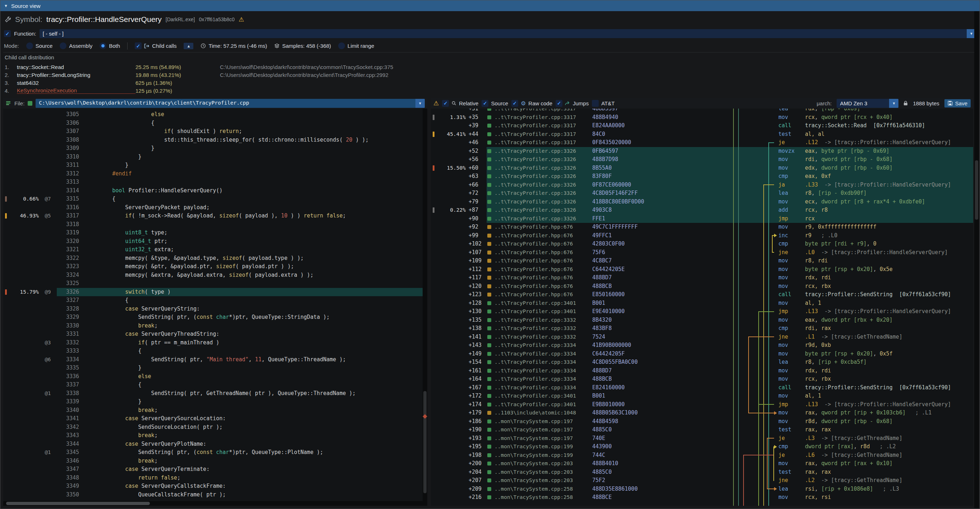 This screenshot has height=509, width=980. Describe the element at coordinates (215, 123) in the screenshot. I see `source-line: 3306 {` at that location.